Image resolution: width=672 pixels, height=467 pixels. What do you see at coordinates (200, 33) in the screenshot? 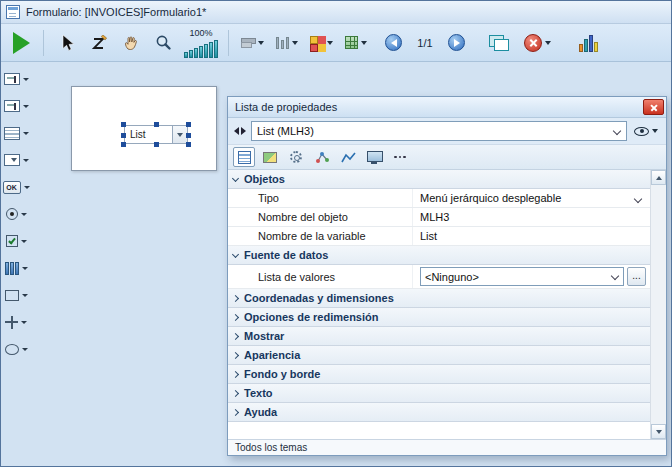
I see `zoom-level-label: 100%` at bounding box center [200, 33].